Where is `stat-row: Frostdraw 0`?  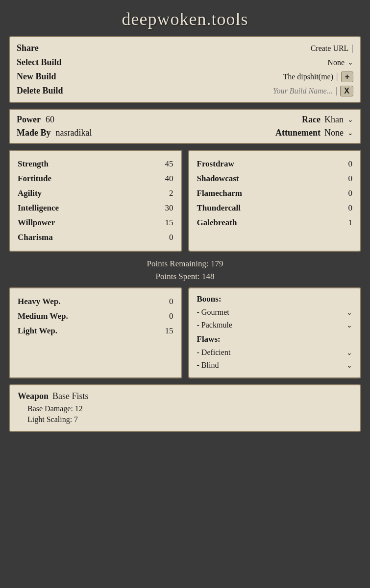
stat-row: Frostdraw 0 is located at coordinates (275, 164).